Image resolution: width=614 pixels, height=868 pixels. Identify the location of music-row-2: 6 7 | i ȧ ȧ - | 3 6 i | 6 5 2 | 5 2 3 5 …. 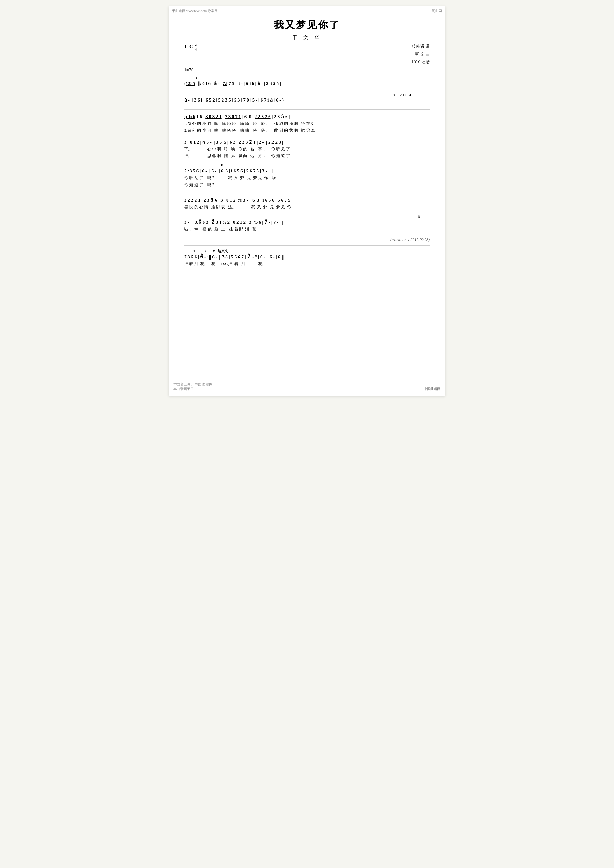
(307, 98).